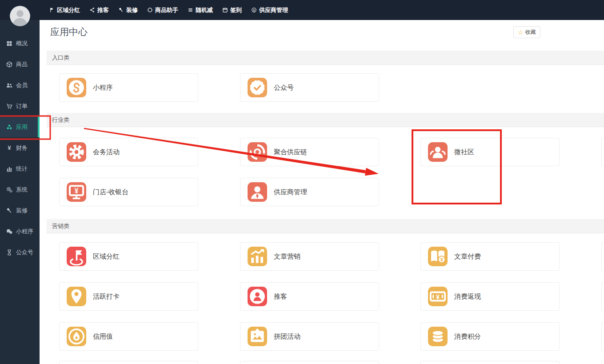  Describe the element at coordinates (309, 88) in the screenshot. I see `app-card-official-badge: 公众号` at that location.